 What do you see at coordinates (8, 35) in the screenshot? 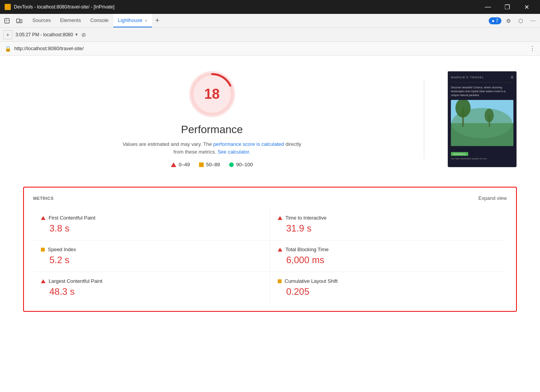
I see `new-tab-icon: +` at bounding box center [8, 35].